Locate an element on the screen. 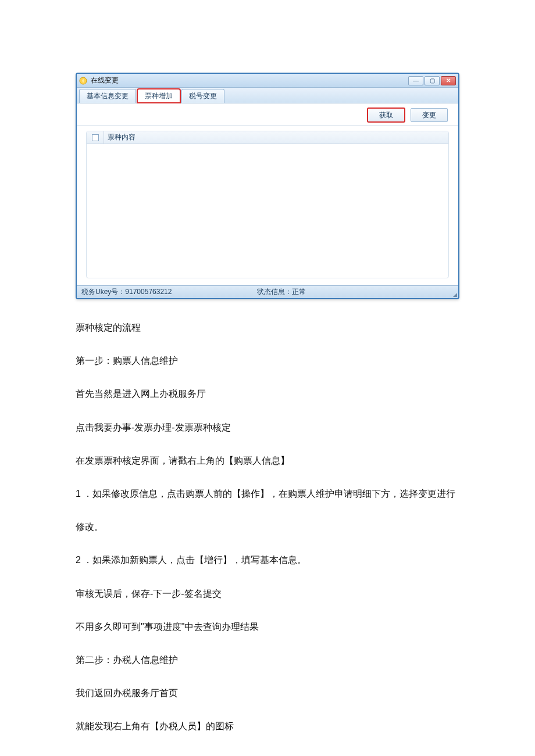  window-title: 在线变更 is located at coordinates (105, 80).